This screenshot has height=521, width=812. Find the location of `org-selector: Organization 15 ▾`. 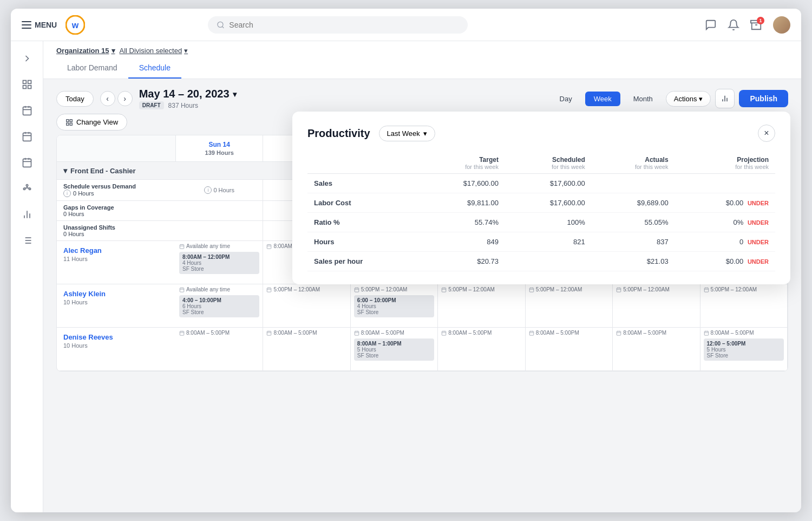

org-selector: Organization 15 ▾ is located at coordinates (86, 51).